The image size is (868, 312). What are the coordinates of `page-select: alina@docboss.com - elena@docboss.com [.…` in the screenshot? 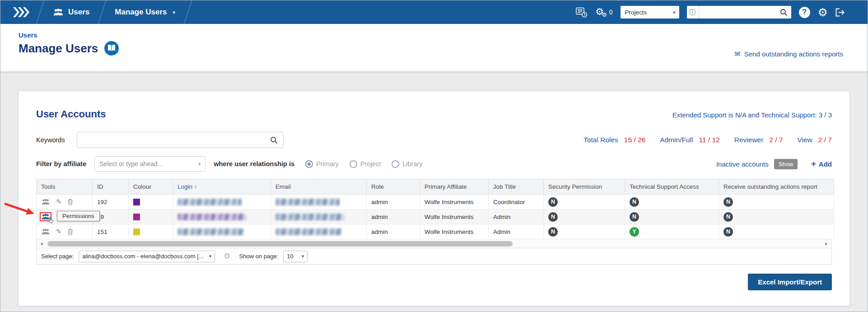 It's located at (147, 256).